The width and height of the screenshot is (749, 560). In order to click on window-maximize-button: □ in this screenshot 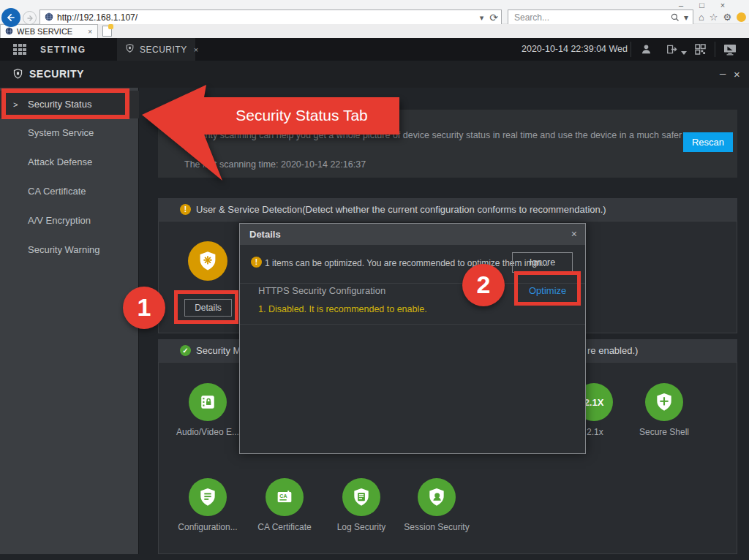, I will do `click(702, 5)`.